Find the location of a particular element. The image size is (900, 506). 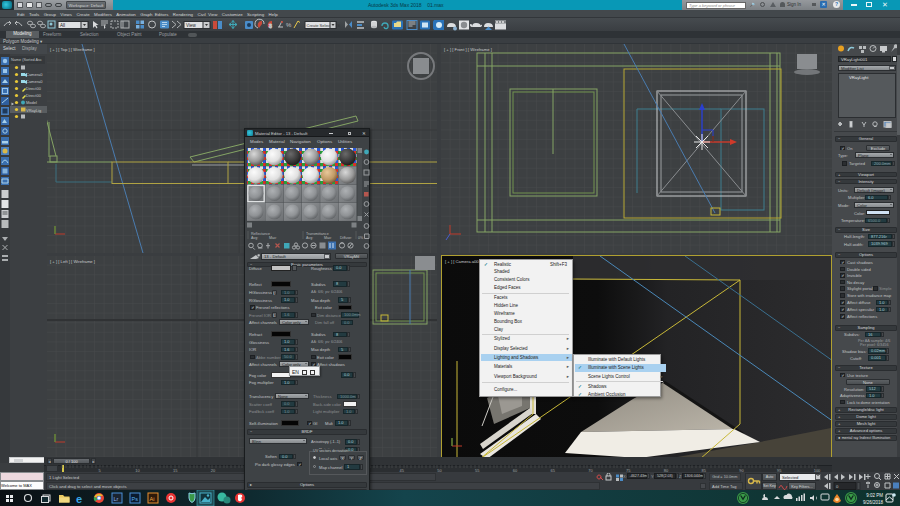

svg-text: [ + ] [ Left ] [ Wireframe ] is located at coordinates (72, 262).